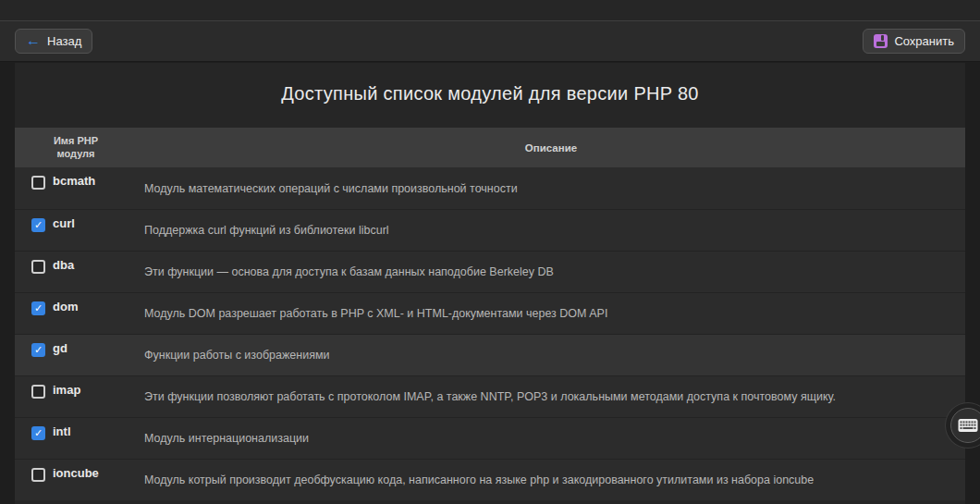  What do you see at coordinates (551, 397) in the screenshot?
I see `module-description: Эти функции позволяют работать с протоко…` at bounding box center [551, 397].